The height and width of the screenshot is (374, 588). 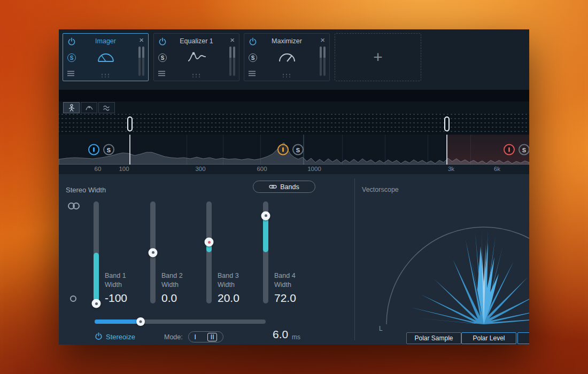 What do you see at coordinates (89, 108) in the screenshot?
I see `curve-node-icon` at bounding box center [89, 108].